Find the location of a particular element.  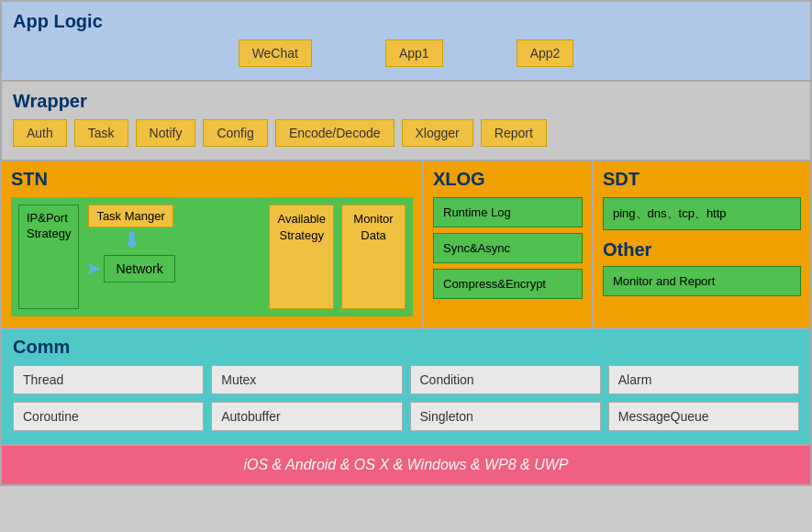

xlog-items: Runtime Log Sync&Async Compress&Encrypt is located at coordinates (508, 248).